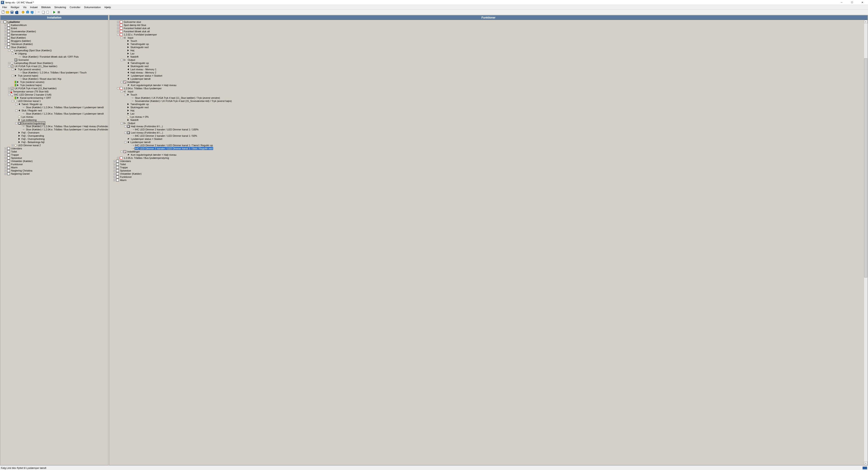 Image resolution: width=868 pixels, height=470 pixels. What do you see at coordinates (34, 7) in the screenshot?
I see `menu-indsaet: Indsæt` at bounding box center [34, 7].